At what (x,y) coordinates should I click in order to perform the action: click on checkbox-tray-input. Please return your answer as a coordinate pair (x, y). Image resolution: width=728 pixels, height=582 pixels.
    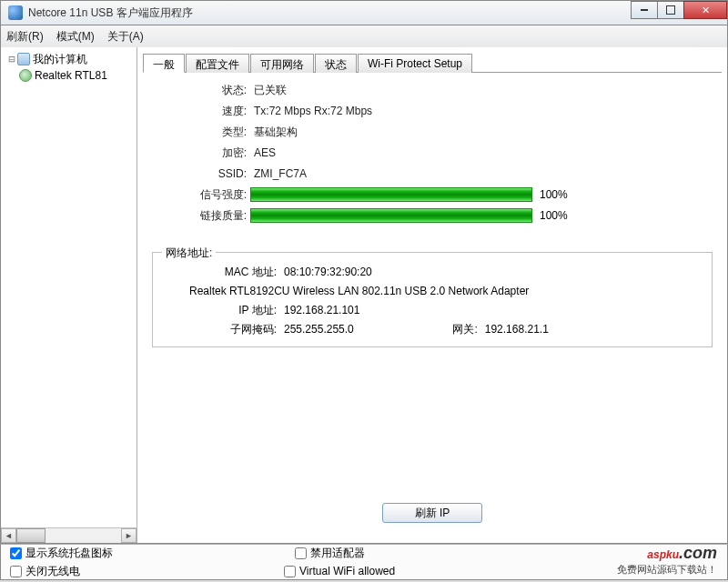
    Looking at the image, I should click on (16, 553).